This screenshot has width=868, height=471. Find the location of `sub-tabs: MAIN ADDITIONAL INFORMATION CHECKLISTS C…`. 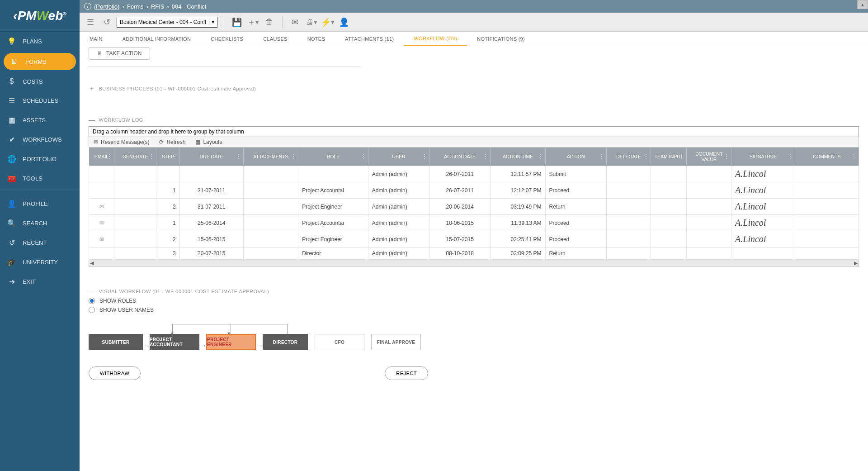

sub-tabs: MAIN ADDITIONAL INFORMATION CHECKLISTS C… is located at coordinates (474, 39).